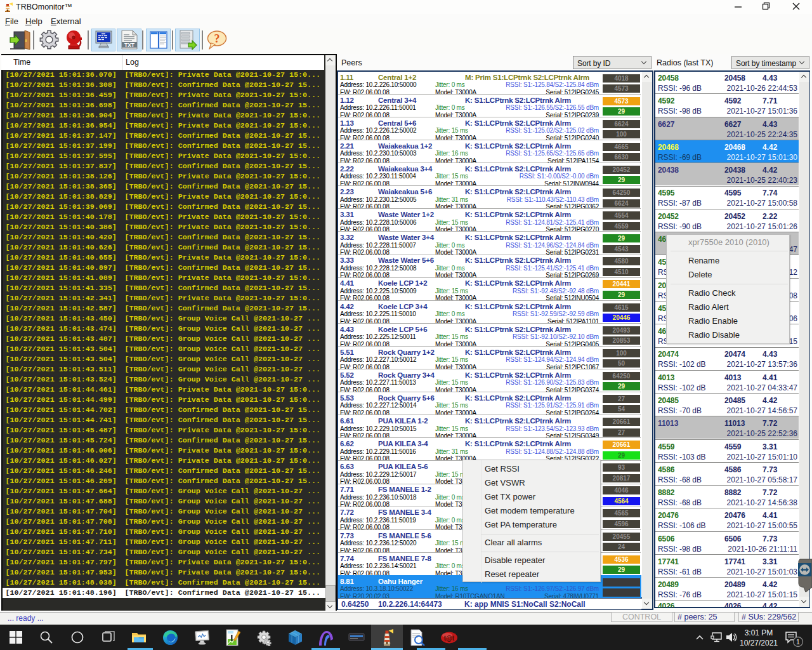 The image size is (812, 650). Describe the element at coordinates (798, 642) in the screenshot. I see `svg-text: 1` at that location.